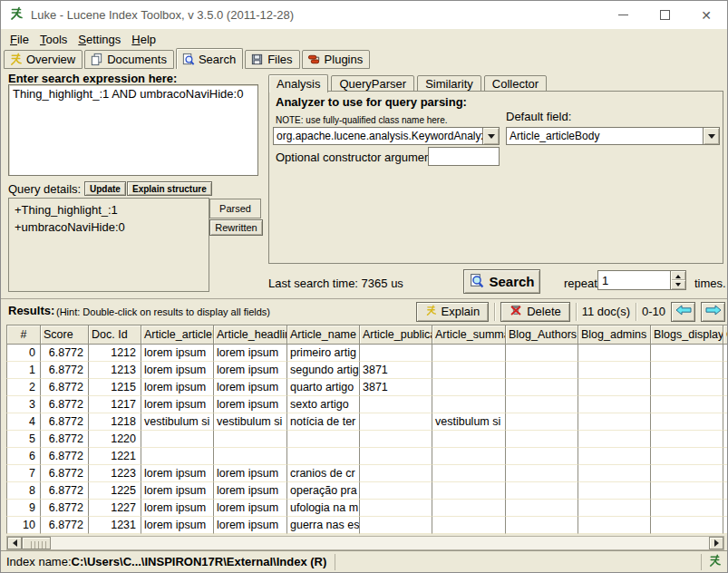  Describe the element at coordinates (713, 312) in the screenshot. I see `next-page-button` at that location.